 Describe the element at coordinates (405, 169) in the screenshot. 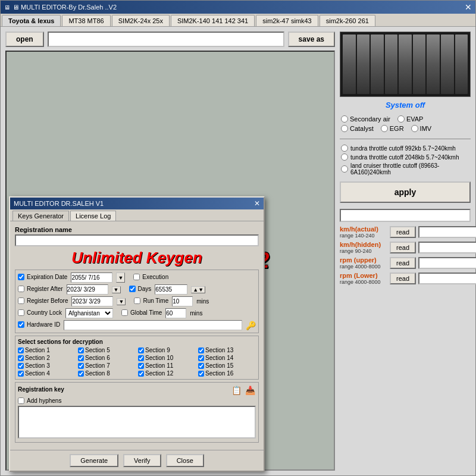

I see `throttle-item-3: land cruiser throttle cutoff (89663-6A16…` at that location.